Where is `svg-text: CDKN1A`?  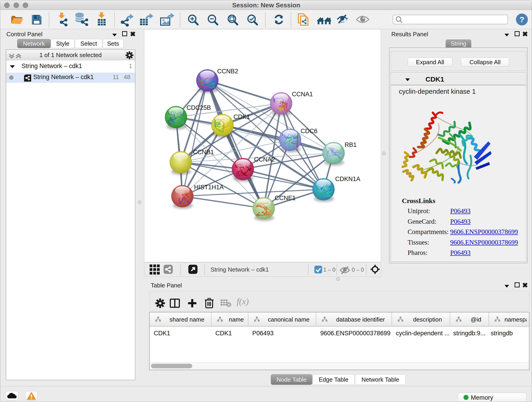
svg-text: CDKN1A is located at coordinates (348, 179).